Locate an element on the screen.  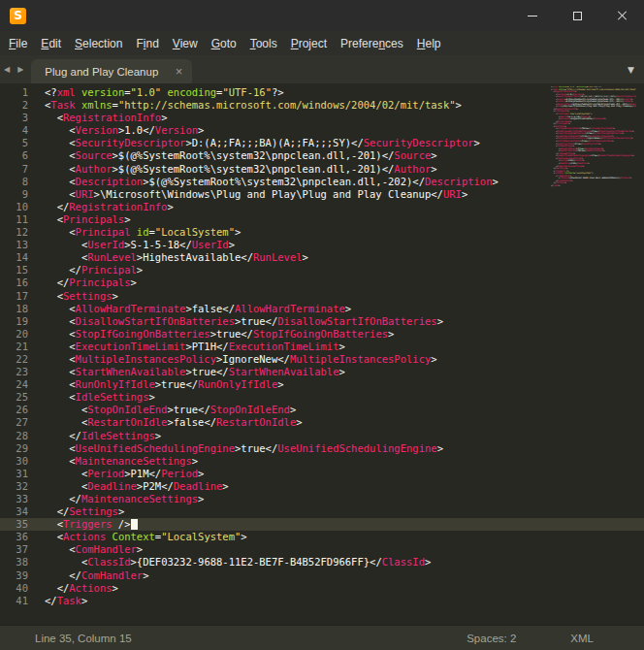
code-line-39: 39 </ComHandler> is located at coordinates (322, 576).